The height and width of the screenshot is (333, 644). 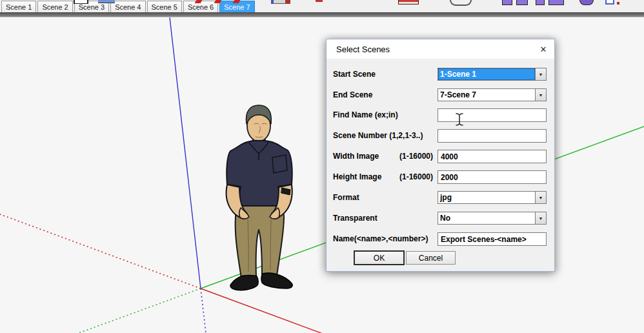 What do you see at coordinates (418, 156) in the screenshot?
I see `width-image-range-hint: (1-16000)` at bounding box center [418, 156].